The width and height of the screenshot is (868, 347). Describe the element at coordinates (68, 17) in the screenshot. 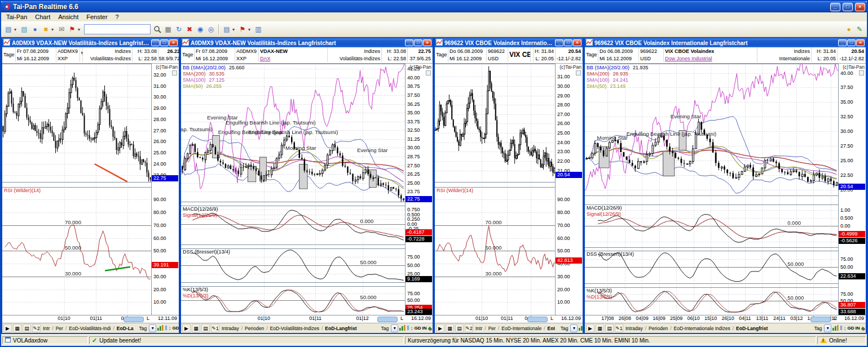

I see `menu-item-ansicht: Ansicht` at that location.